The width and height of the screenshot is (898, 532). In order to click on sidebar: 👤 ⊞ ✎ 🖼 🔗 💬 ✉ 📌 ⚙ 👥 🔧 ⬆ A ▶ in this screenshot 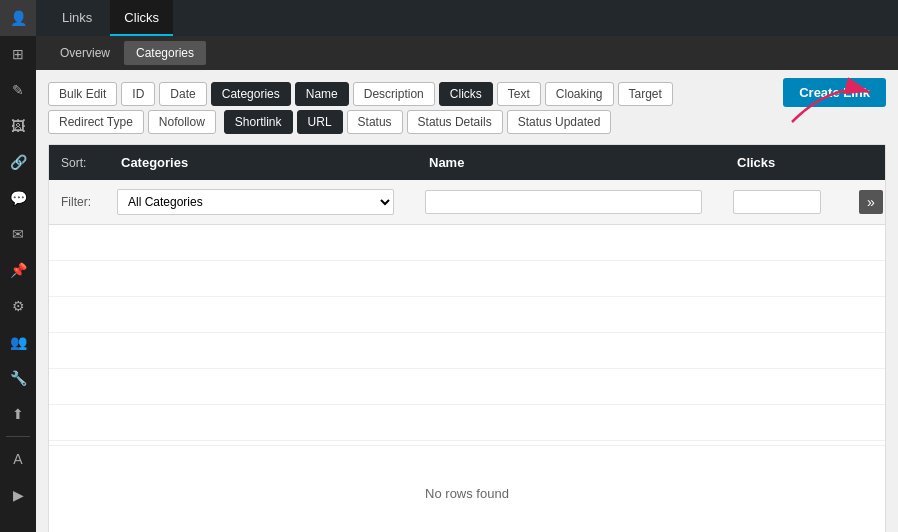, I will do `click(18, 266)`.